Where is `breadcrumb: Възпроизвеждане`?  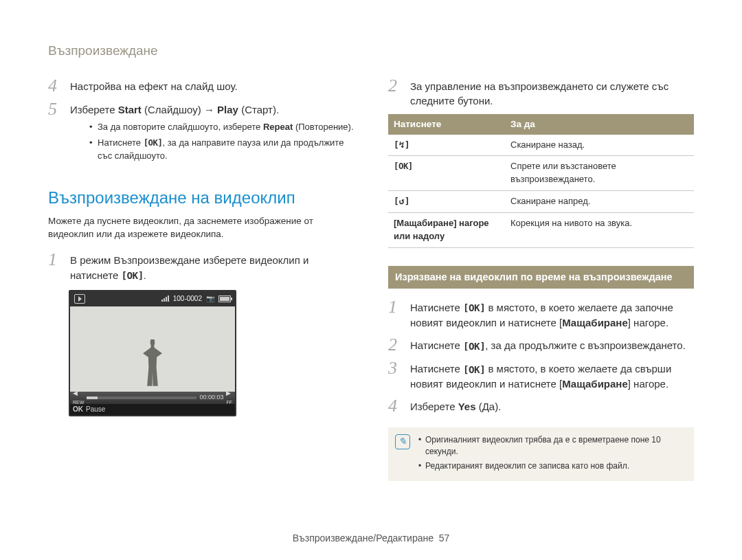 breadcrumb: Възпроизвеждане is located at coordinates (371, 51).